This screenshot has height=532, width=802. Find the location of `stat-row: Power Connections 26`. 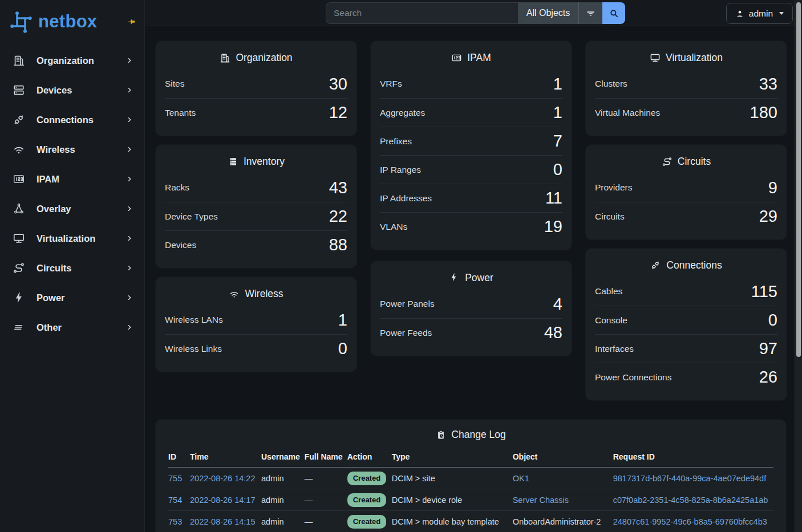

stat-row: Power Connections 26 is located at coordinates (686, 377).